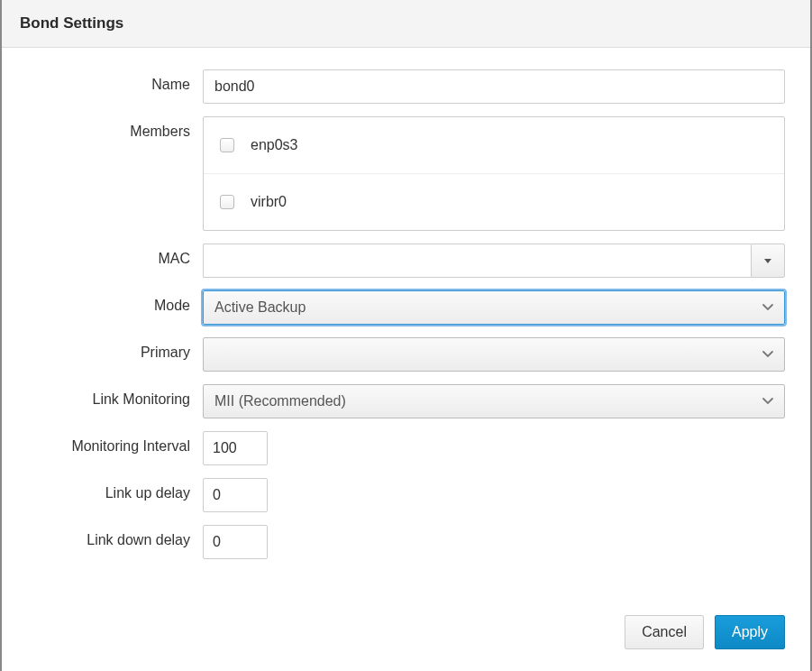 The image size is (812, 671). Describe the element at coordinates (115, 255) in the screenshot. I see `label-mac: MAC` at that location.